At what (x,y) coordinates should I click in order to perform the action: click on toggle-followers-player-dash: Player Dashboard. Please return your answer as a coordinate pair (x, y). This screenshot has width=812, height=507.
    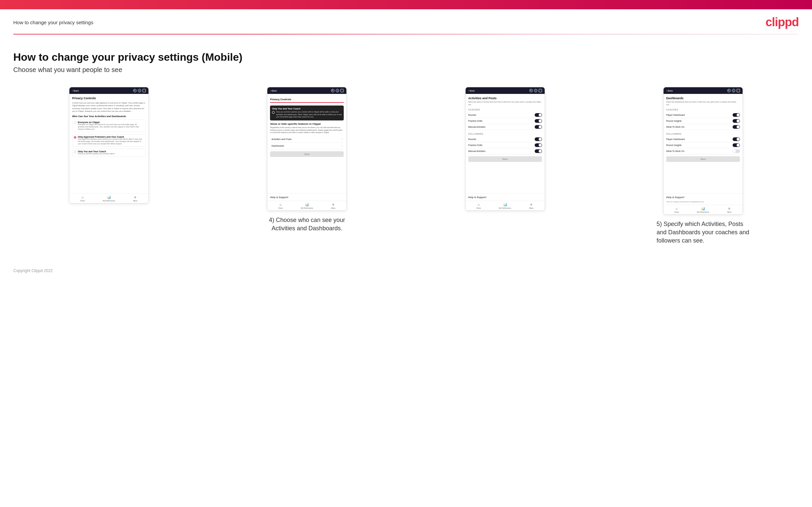
    Looking at the image, I should click on (703, 139).